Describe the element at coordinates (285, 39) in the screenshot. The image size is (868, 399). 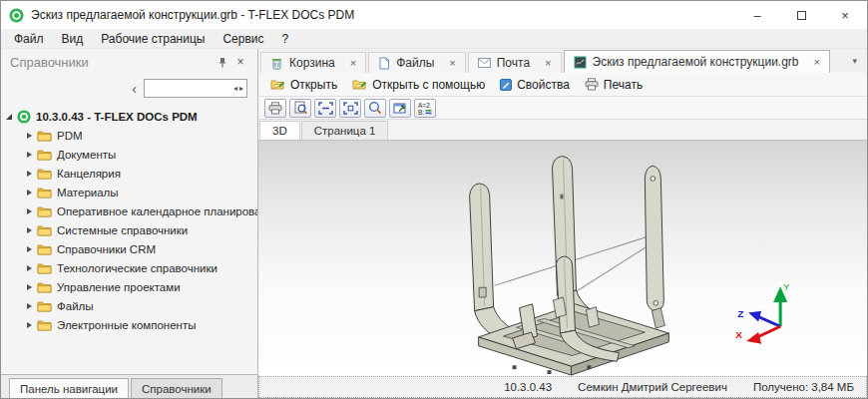
I see `menu-help: ?` at that location.